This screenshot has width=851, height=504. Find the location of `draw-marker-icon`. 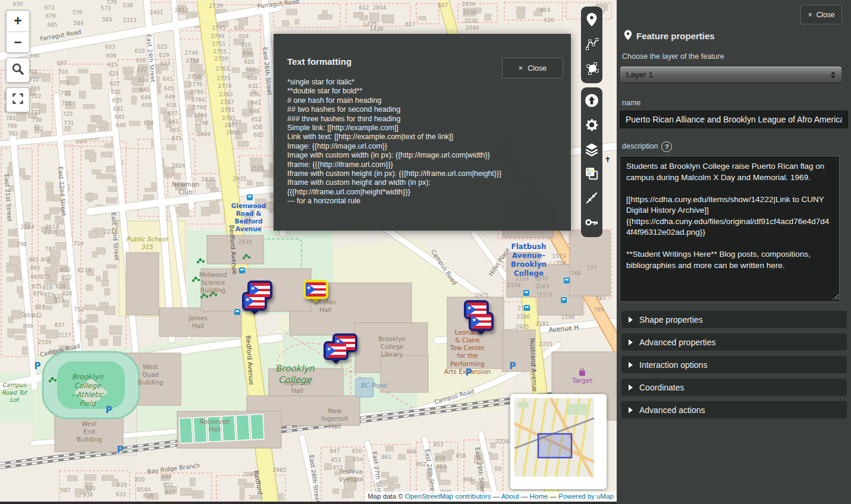

draw-marker-icon is located at coordinates (592, 21).